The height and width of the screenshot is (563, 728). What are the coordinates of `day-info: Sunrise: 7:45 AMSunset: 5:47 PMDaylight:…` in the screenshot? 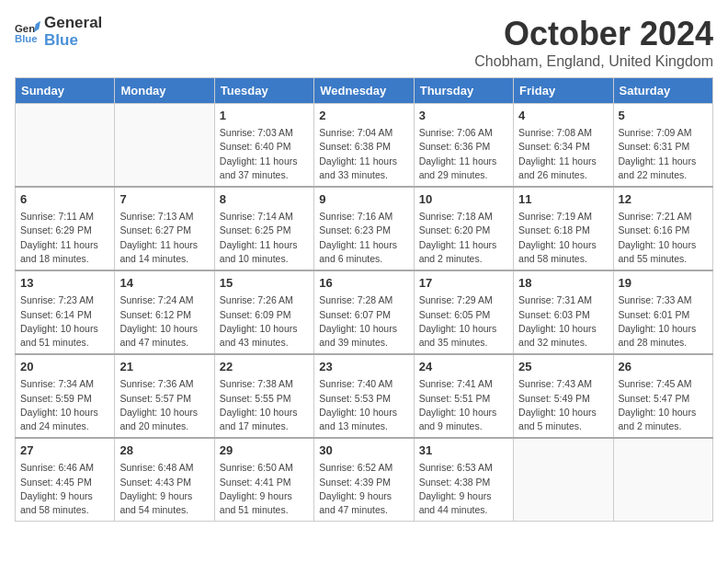 It's located at (664, 405).